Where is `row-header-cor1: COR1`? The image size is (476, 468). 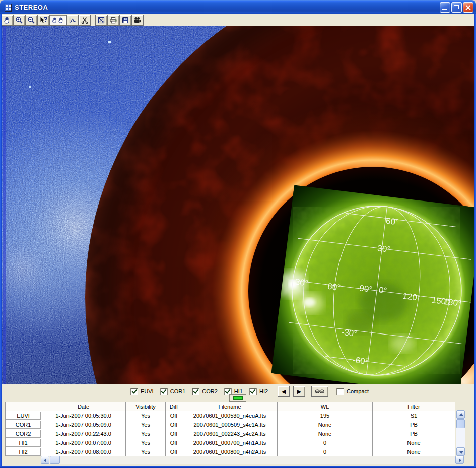 row-header-cor1: COR1 is located at coordinates (23, 425).